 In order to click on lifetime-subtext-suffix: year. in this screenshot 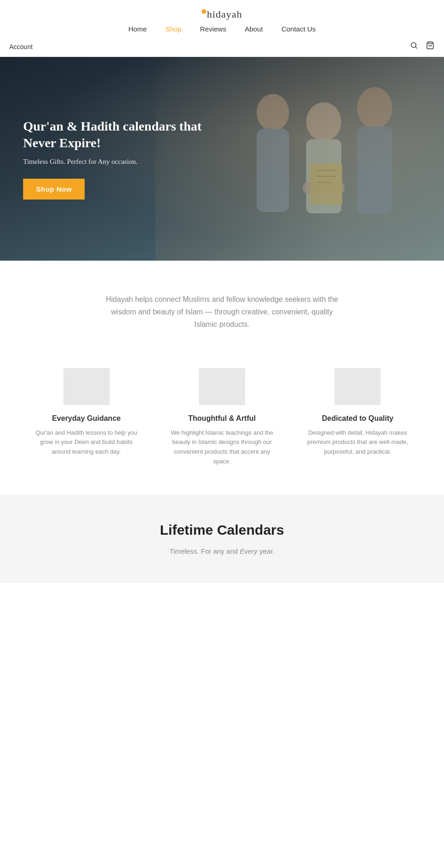, I will do `click(266, 551)`.